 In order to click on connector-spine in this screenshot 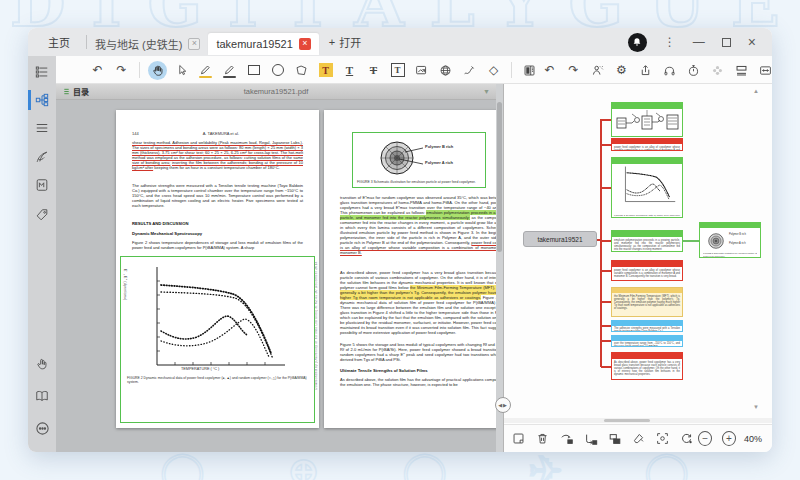, I will do `click(601, 243)`.